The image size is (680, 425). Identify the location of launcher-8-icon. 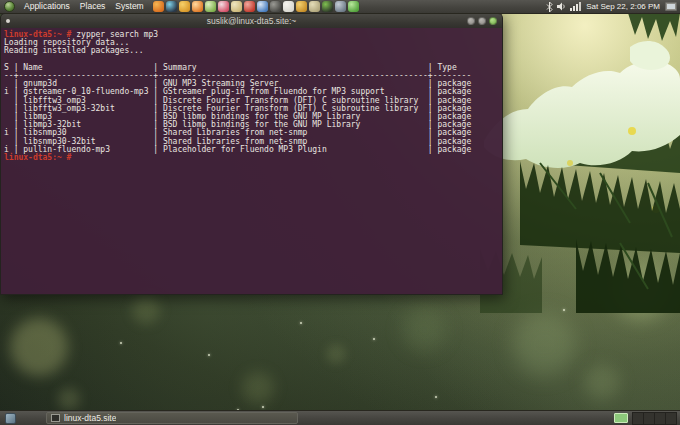
(250, 6).